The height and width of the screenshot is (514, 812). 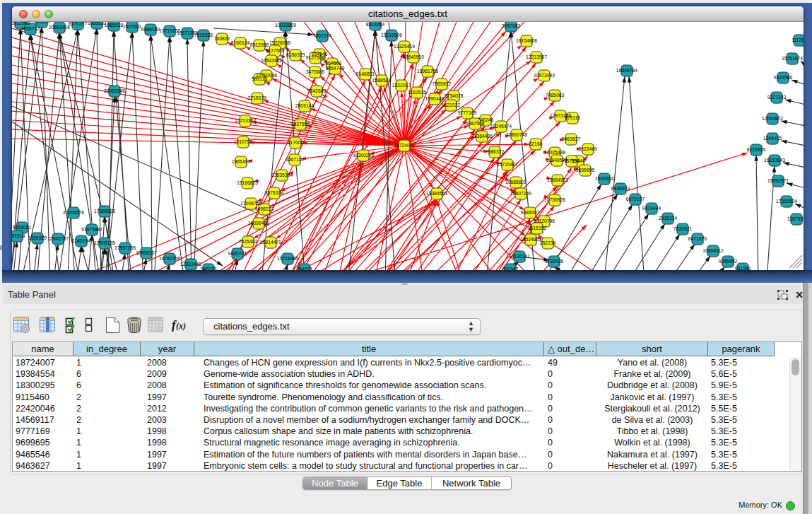 What do you see at coordinates (512, 25) in the screenshot?
I see `svg-text: 2087682` at bounding box center [512, 25].